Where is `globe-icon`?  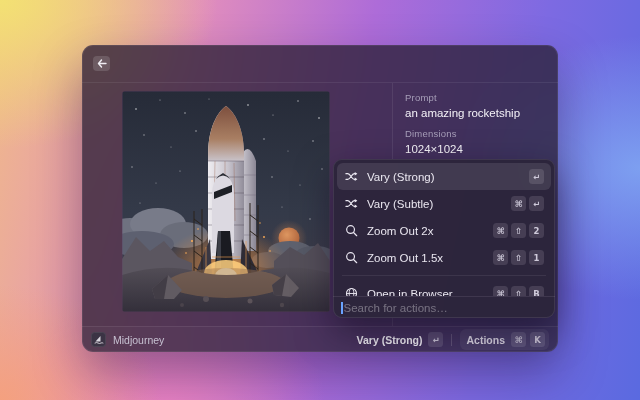
globe-icon is located at coordinates (351, 292).